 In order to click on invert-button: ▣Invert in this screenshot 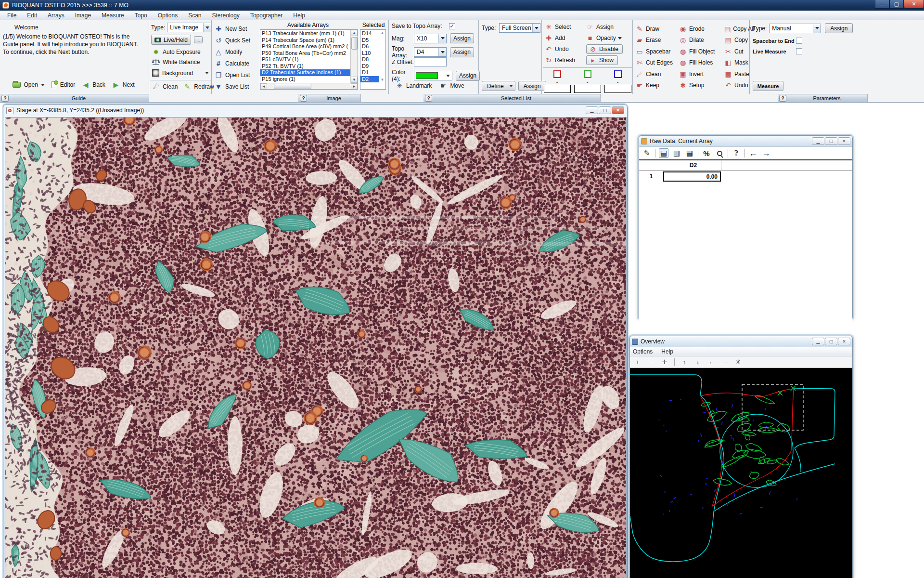, I will do `click(701, 74)`.